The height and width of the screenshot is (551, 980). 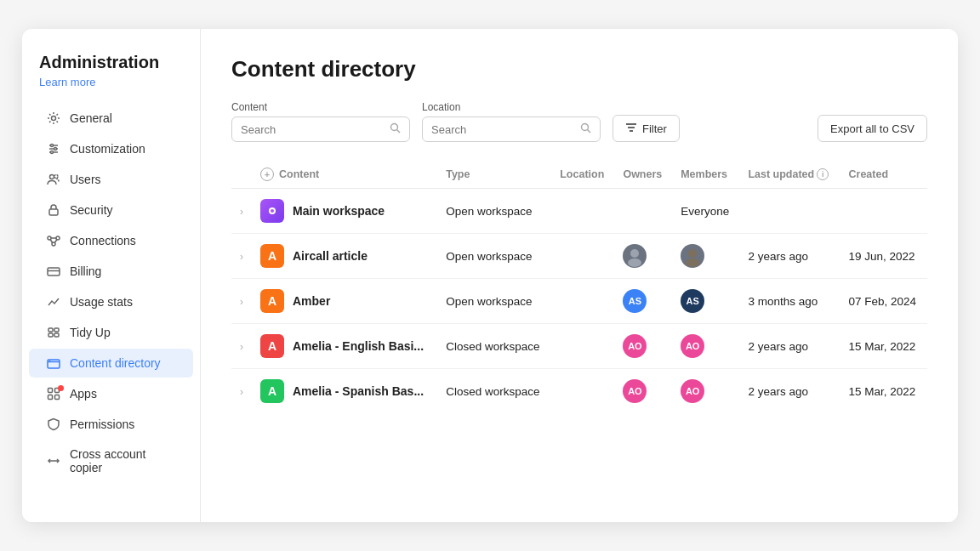 What do you see at coordinates (504, 129) in the screenshot?
I see `location-search-input` at bounding box center [504, 129].